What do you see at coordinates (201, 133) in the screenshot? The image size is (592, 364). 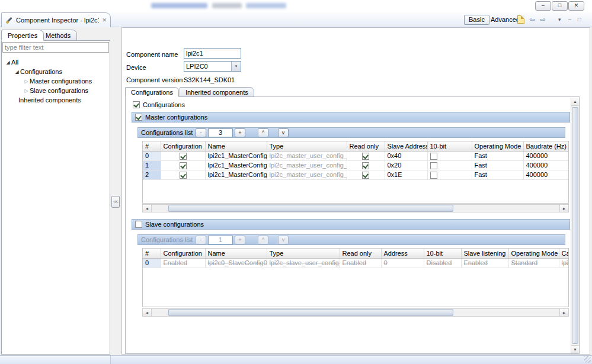 I see `remove-config-button: -` at bounding box center [201, 133].